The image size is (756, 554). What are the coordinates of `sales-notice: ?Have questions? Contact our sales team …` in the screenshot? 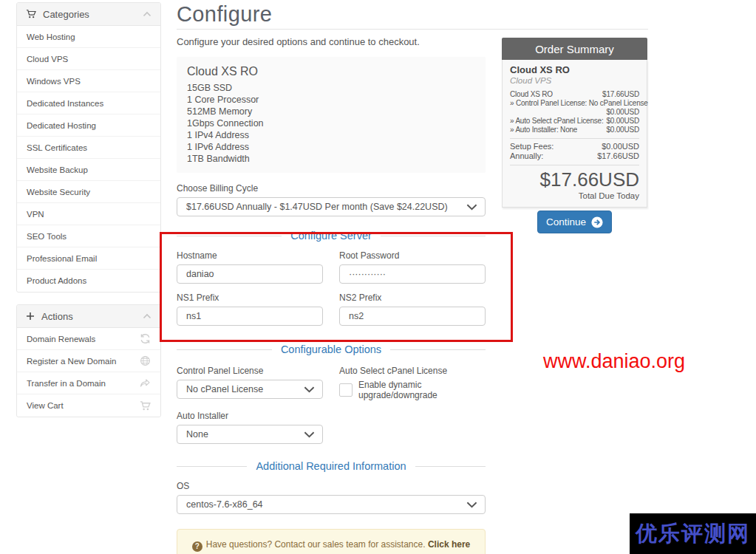 It's located at (331, 541).